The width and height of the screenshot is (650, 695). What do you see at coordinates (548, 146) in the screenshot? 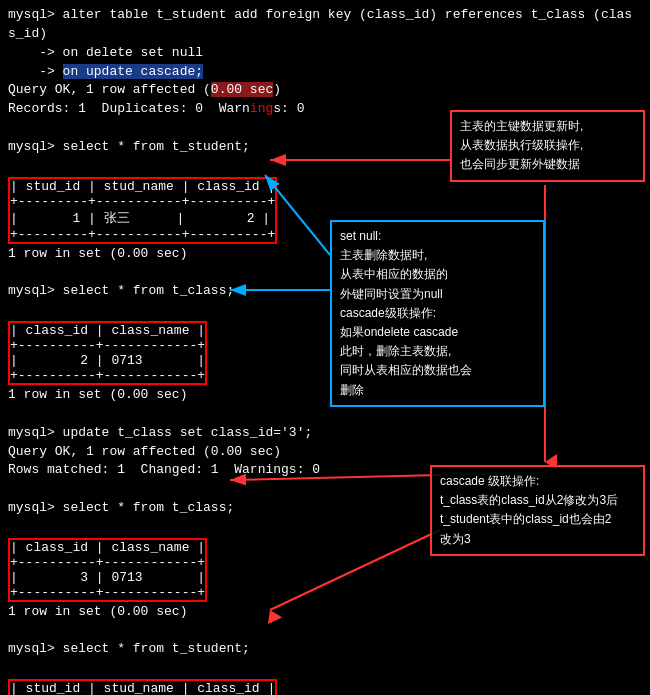
I see `annotation-cascade-top: 主表的主键数据更新时,从表数据执行级联操作,也会同步更新外键数据` at bounding box center [548, 146].